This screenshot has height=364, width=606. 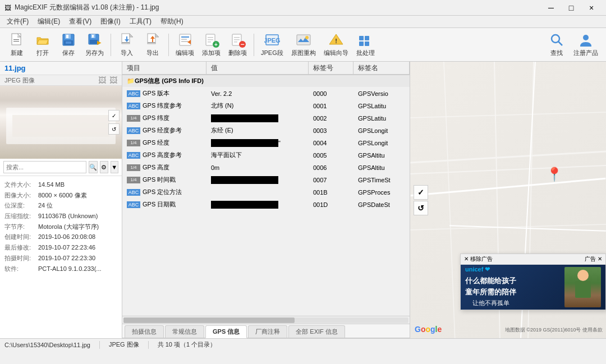 I want to click on prop-filesize: 文件大小: 14.54 MB, so click(x=61, y=185).